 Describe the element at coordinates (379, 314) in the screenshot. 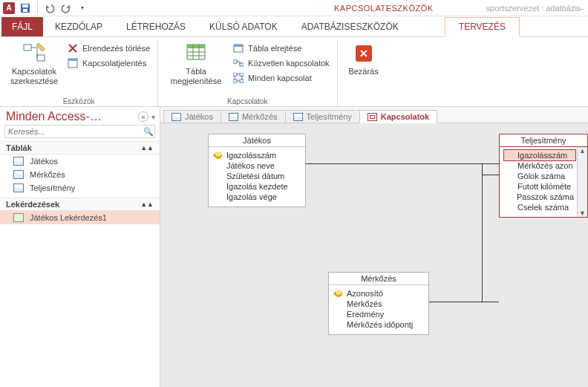

I see `diagram-field: Eredmény` at that location.